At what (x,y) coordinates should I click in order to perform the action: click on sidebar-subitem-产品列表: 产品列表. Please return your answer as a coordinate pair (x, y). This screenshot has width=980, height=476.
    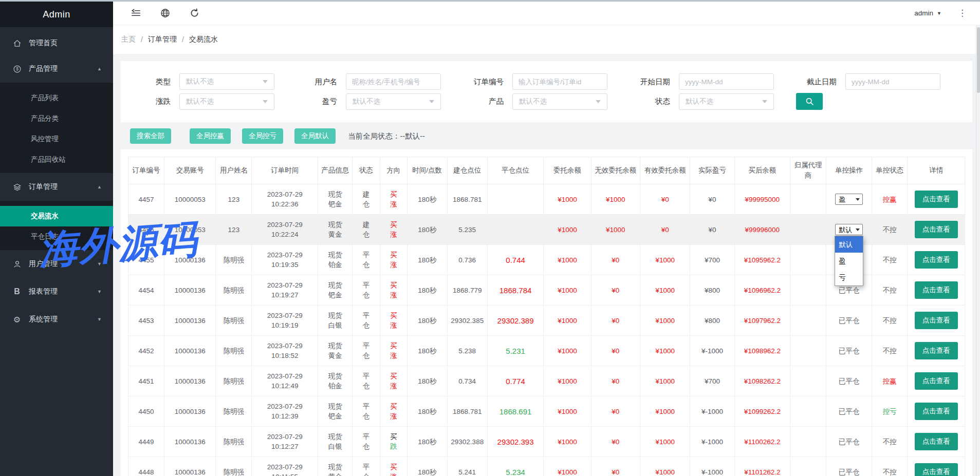
    Looking at the image, I should click on (57, 98).